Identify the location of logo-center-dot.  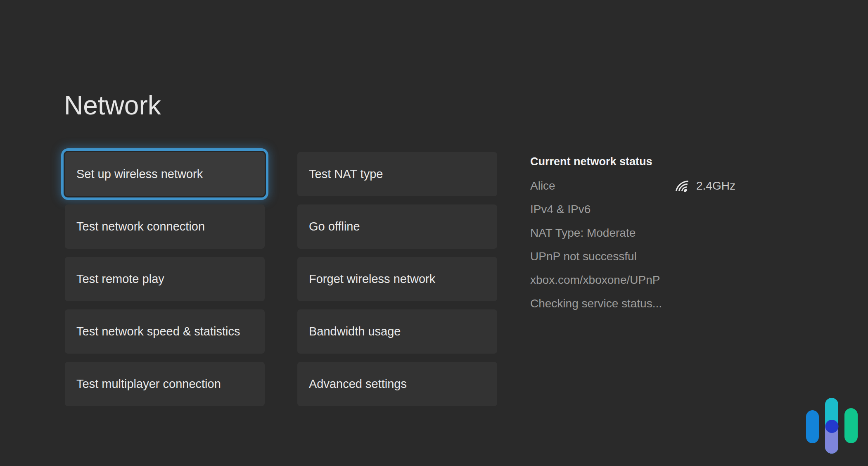
(832, 426).